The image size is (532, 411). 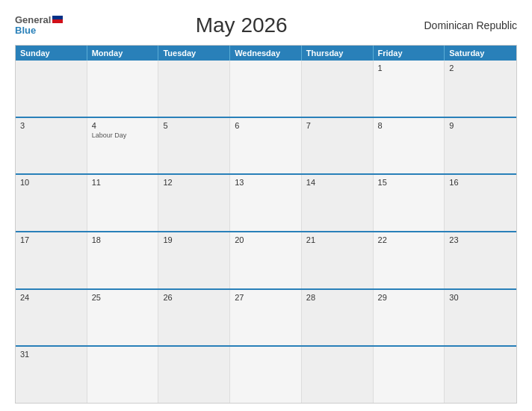 What do you see at coordinates (409, 318) in the screenshot?
I see `cal-cell: 29` at bounding box center [409, 318].